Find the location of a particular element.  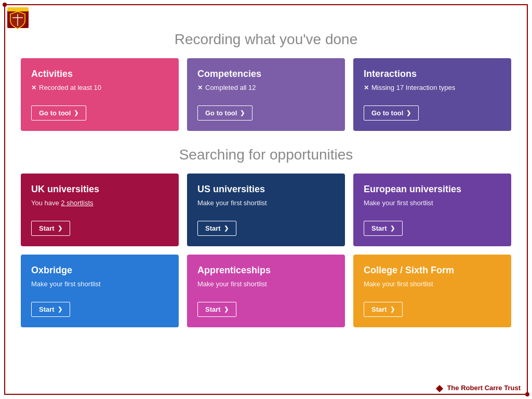

uk-universities-chevron-icon: ❯ is located at coordinates (60, 229).